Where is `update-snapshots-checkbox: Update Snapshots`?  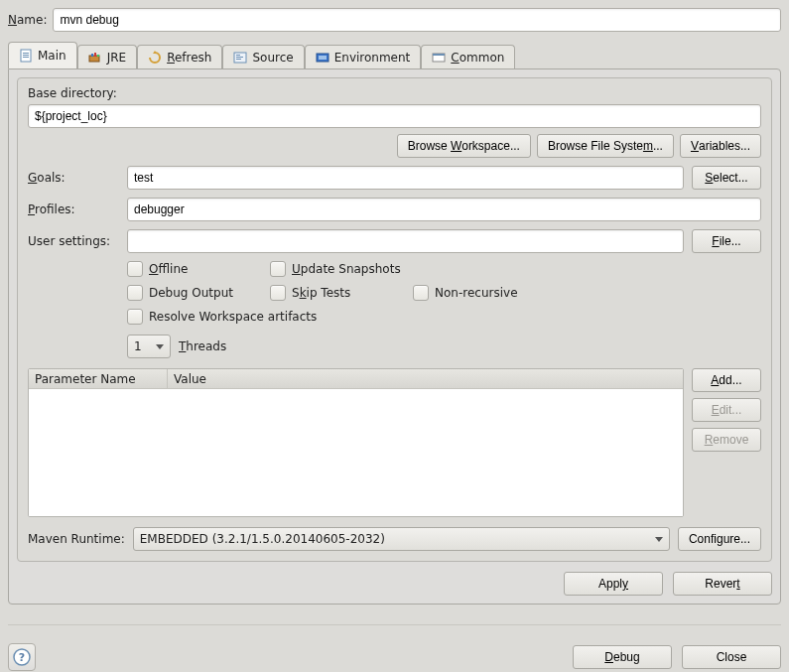
update-snapshots-checkbox: Update Snapshots is located at coordinates (335, 269).